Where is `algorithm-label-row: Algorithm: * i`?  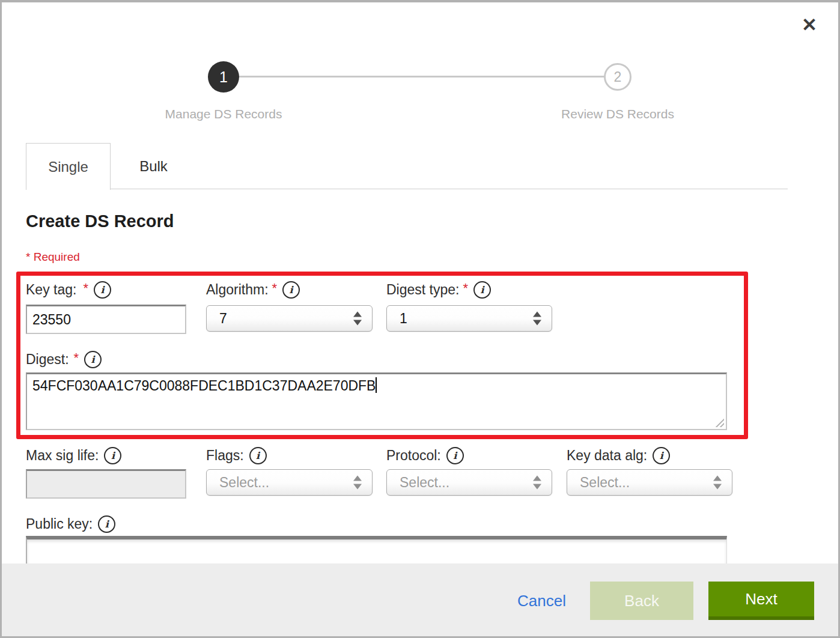
algorithm-label-row: Algorithm: * i is located at coordinates (253, 290).